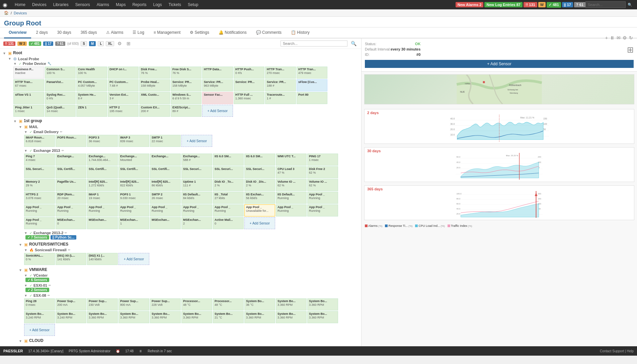 This screenshot has width=637, height=364. Describe the element at coordinates (200, 33) in the screenshot. I see `tab-settings: ⚙ Settings` at that location.